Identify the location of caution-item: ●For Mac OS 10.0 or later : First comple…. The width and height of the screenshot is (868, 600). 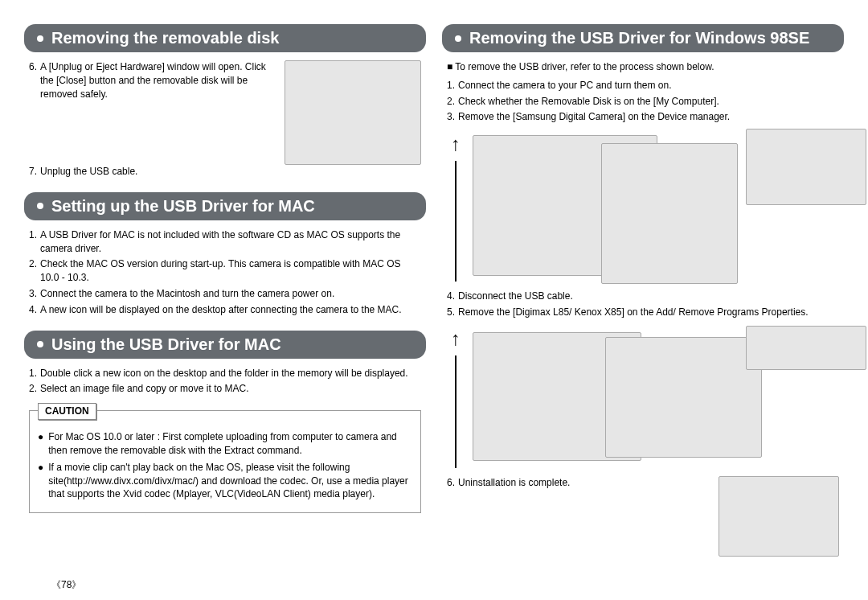
(225, 444).